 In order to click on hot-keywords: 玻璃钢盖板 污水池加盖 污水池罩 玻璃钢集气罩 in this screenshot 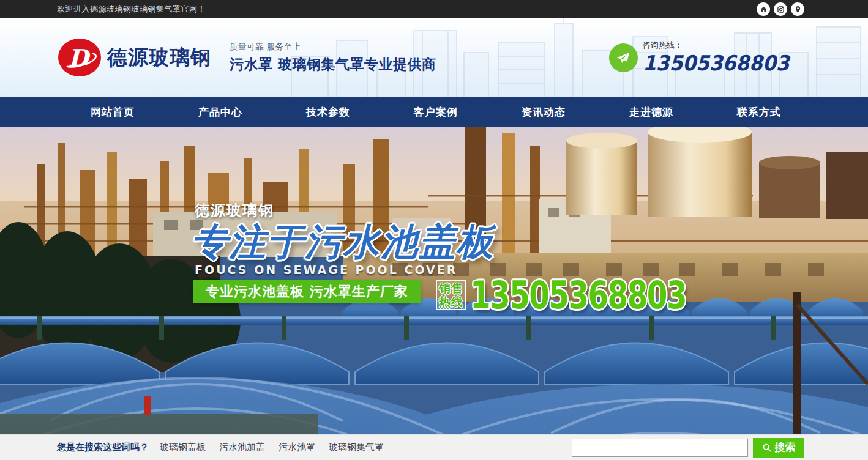, I will do `click(272, 448)`.